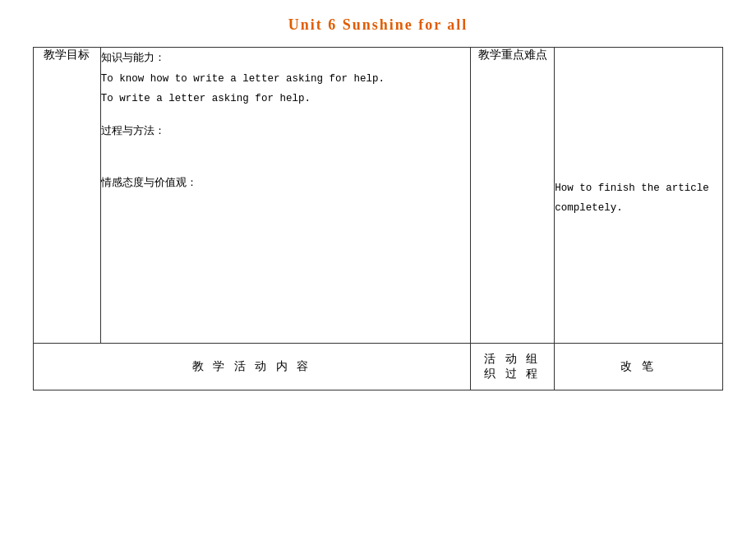 Image resolution: width=756 pixels, height=536 pixels. Describe the element at coordinates (286, 183) in the screenshot. I see `attitude-heading: 情感态度与价值观：` at that location.